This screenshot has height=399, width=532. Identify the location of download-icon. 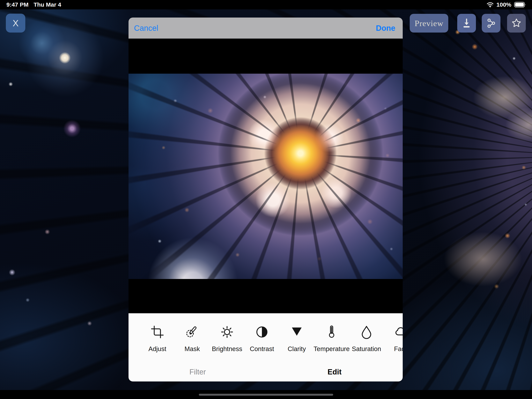
(467, 23).